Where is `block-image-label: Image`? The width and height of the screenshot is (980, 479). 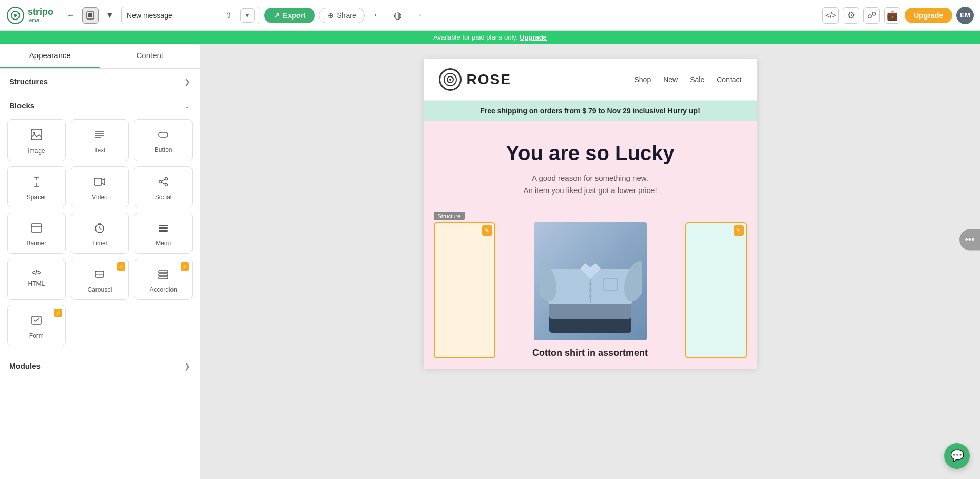
block-image-label: Image is located at coordinates (36, 151).